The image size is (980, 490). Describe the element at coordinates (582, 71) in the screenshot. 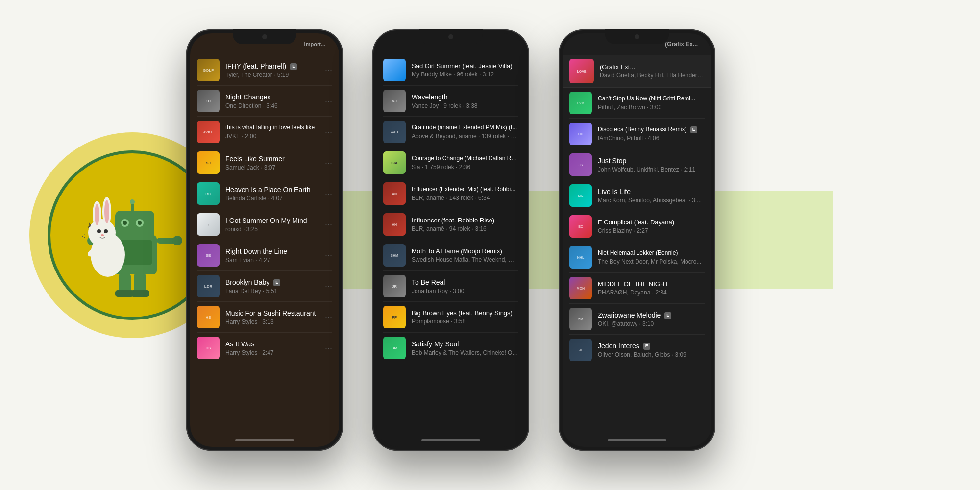

I see `song-thumb-partial: LOVE` at that location.